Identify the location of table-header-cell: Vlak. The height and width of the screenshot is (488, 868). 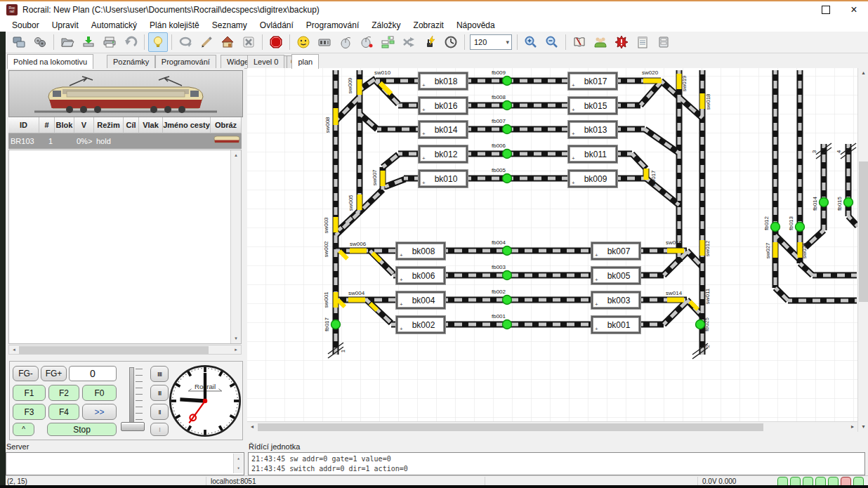
(151, 125).